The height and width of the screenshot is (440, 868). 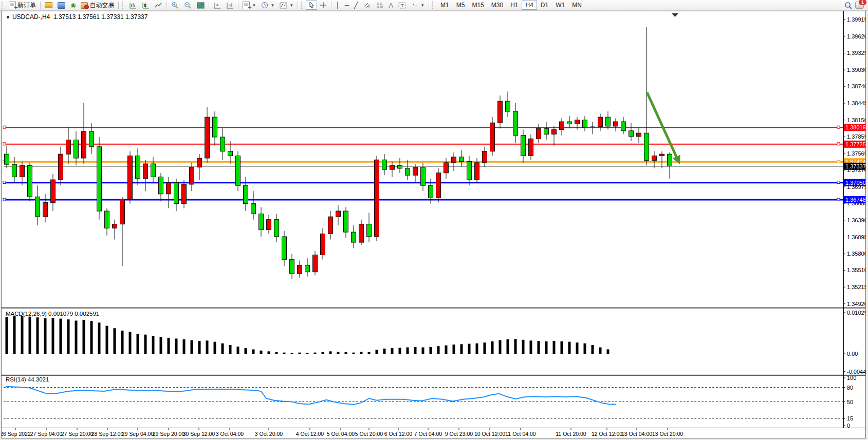 What do you see at coordinates (158, 5) in the screenshot?
I see `line-chart-mode-button` at bounding box center [158, 5].